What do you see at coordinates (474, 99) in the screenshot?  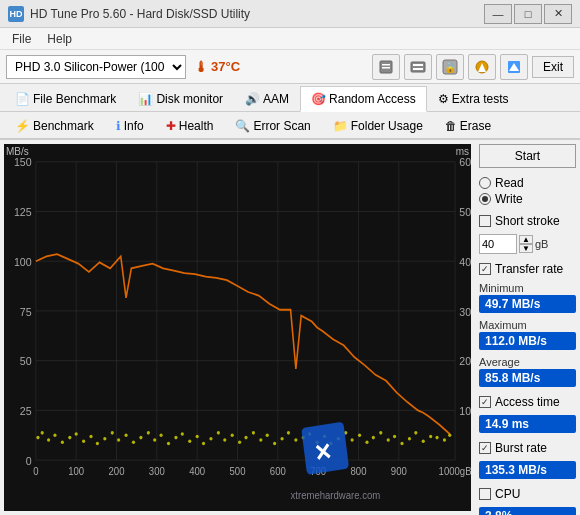 I see `tab-extra-tests: ⚙ Extra tests` at bounding box center [474, 99].